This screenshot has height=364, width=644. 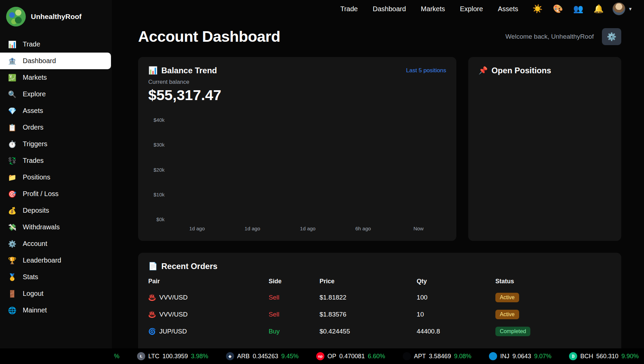 What do you see at coordinates (12, 61) in the screenshot?
I see `dashboard-icon: 🏦` at bounding box center [12, 61].